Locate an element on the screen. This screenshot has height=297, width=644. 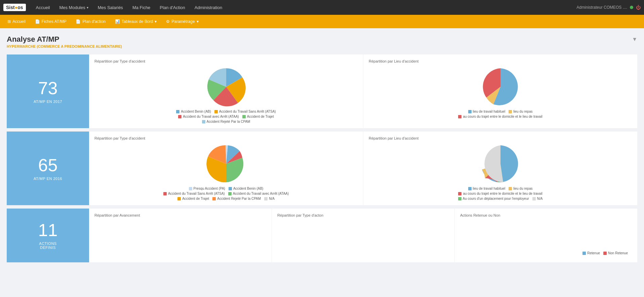
chart-container-type-2017: Accident Benin (AB) Accident du Travail … is located at coordinates (226, 95).